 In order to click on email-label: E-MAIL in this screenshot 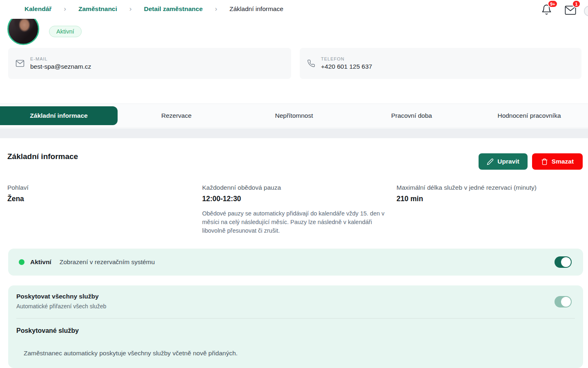, I will do `click(60, 59)`.